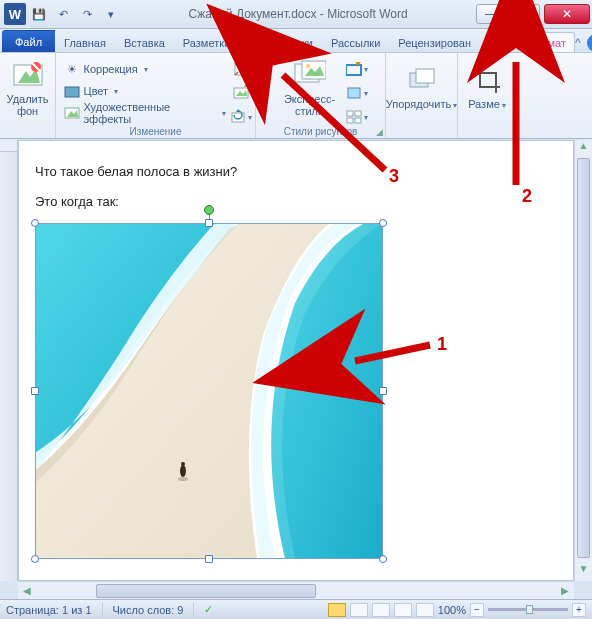  Describe the element at coordinates (422, 88) in the screenshot. I see `arrange-button: Упорядочить` at that location.